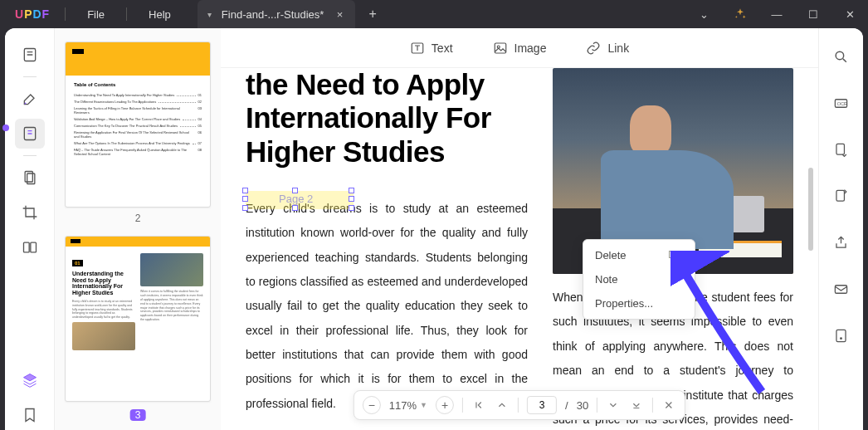 The image size is (868, 430). I want to click on highlighter-tool, so click(30, 99).